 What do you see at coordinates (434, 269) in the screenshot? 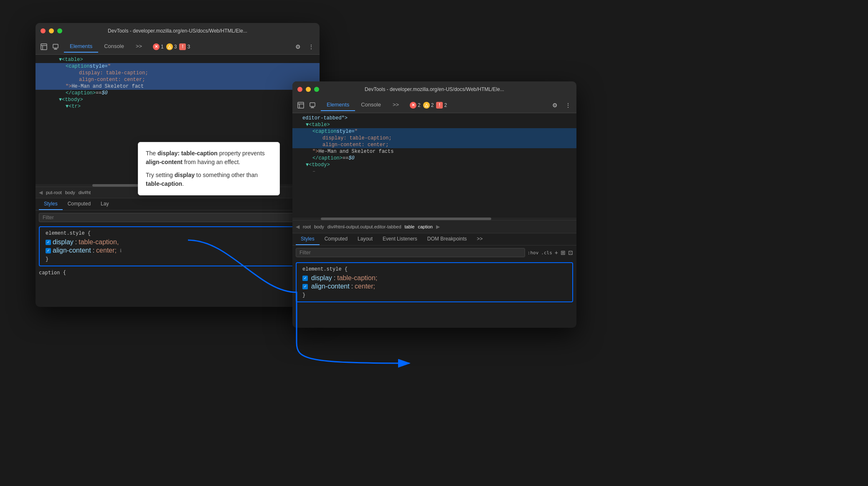
I see `bottom-panel-2: Styles Computed Layout Event Listeners D…` at bounding box center [434, 269].